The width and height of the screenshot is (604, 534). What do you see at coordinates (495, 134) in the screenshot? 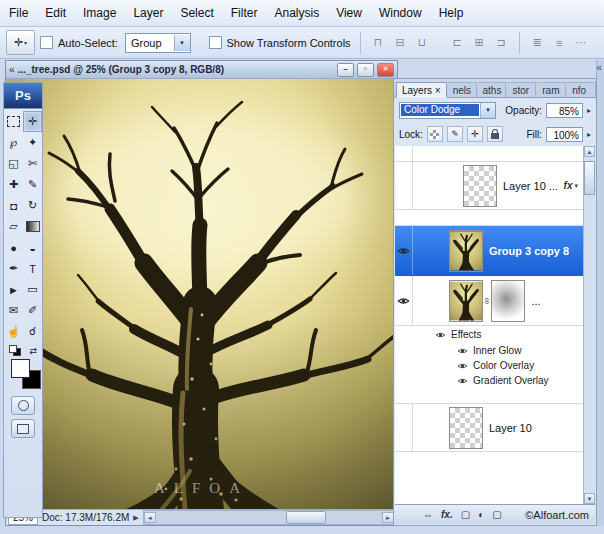
I see `lock-all-button` at bounding box center [495, 134].